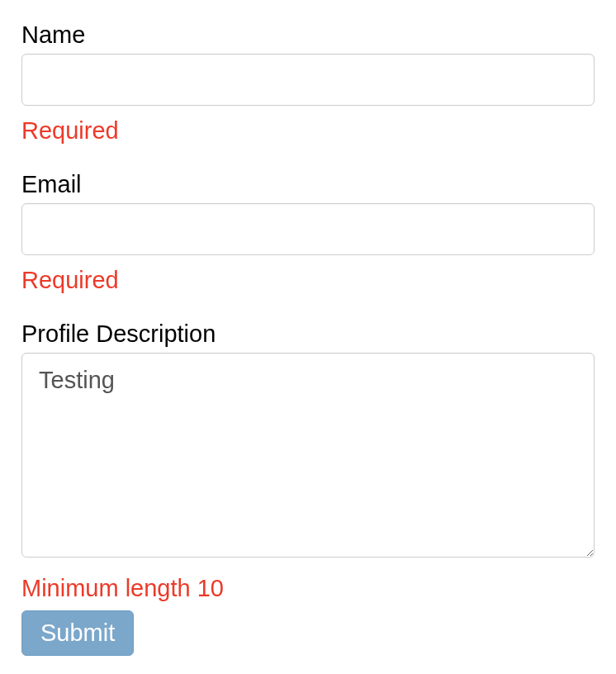 This screenshot has width=616, height=674. I want to click on name-error: Required, so click(308, 131).